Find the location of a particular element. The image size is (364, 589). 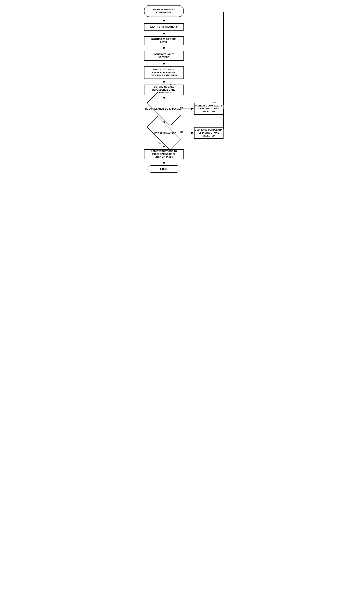

no-correlation-label: NO CORRELATION/ DEPENDENCIES? is located at coordinates (164, 109).